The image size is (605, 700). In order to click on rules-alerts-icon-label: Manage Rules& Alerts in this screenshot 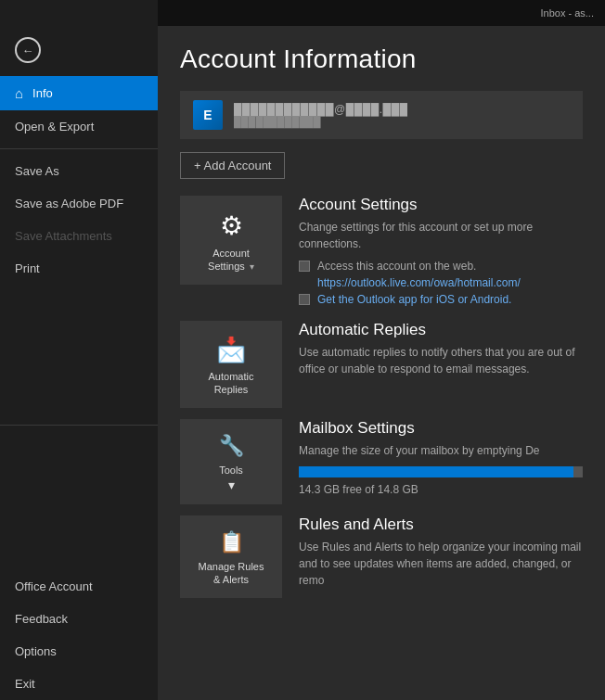, I will do `click(232, 573)`.